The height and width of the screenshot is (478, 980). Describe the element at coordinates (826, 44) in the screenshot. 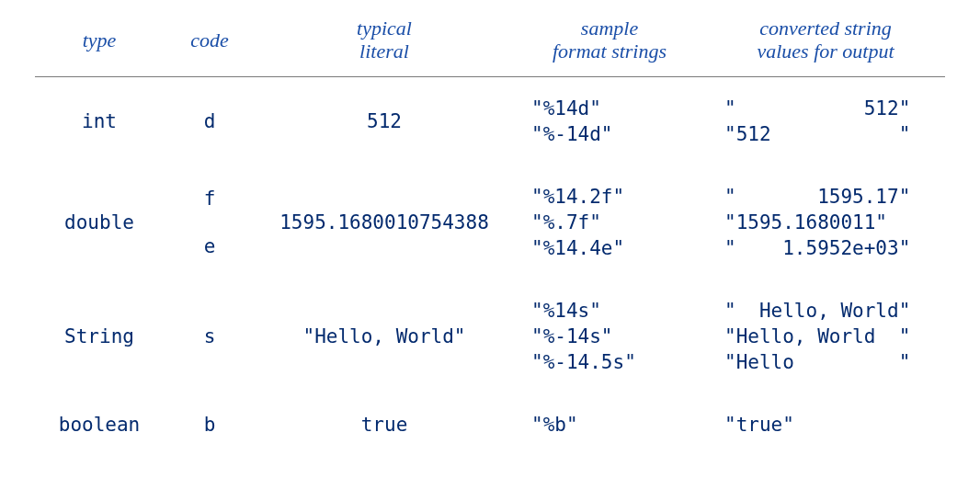

I see `header-output: converted stringvalues for output` at that location.